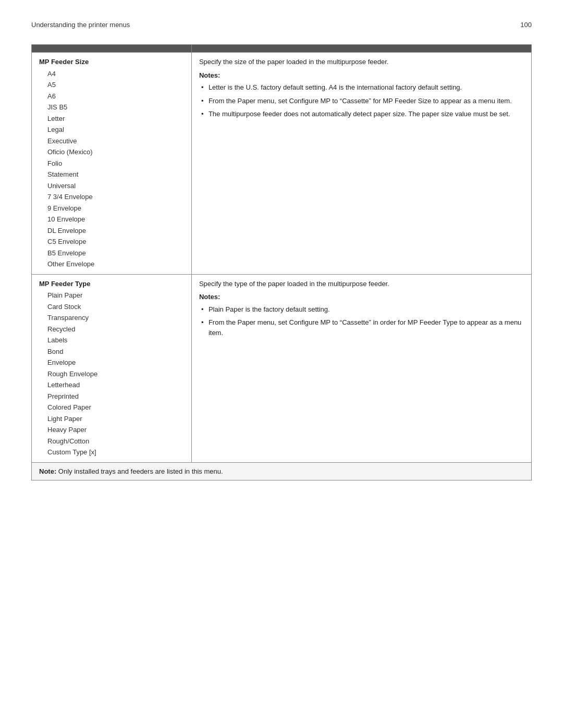 This screenshot has height=728, width=563. What do you see at coordinates (112, 49) in the screenshot?
I see `col-header-use` at bounding box center [112, 49].